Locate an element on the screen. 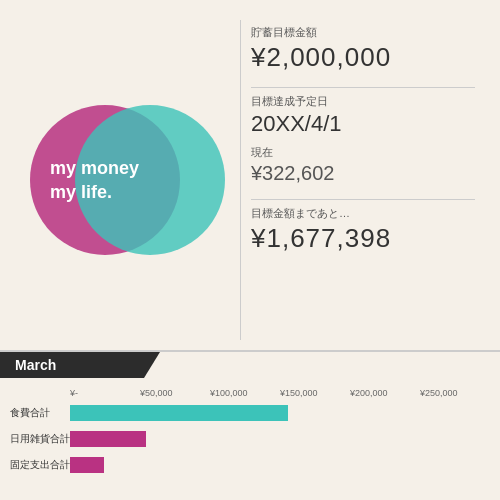 The width and height of the screenshot is (500, 500). target-date-block: 目標達成予定日 20XX/4/1 is located at coordinates (363, 116).